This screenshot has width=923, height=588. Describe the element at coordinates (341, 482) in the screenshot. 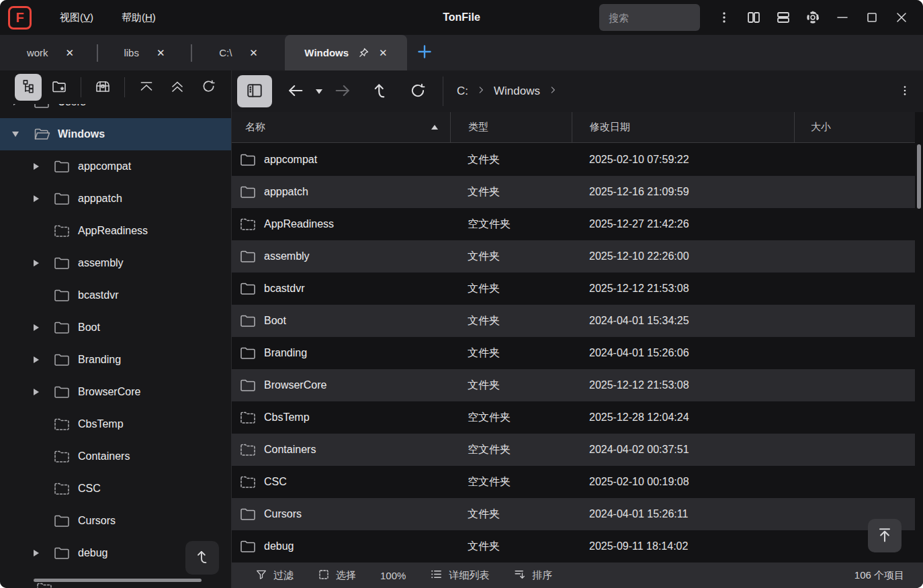

I see `file-name-cell: CSC` at that location.